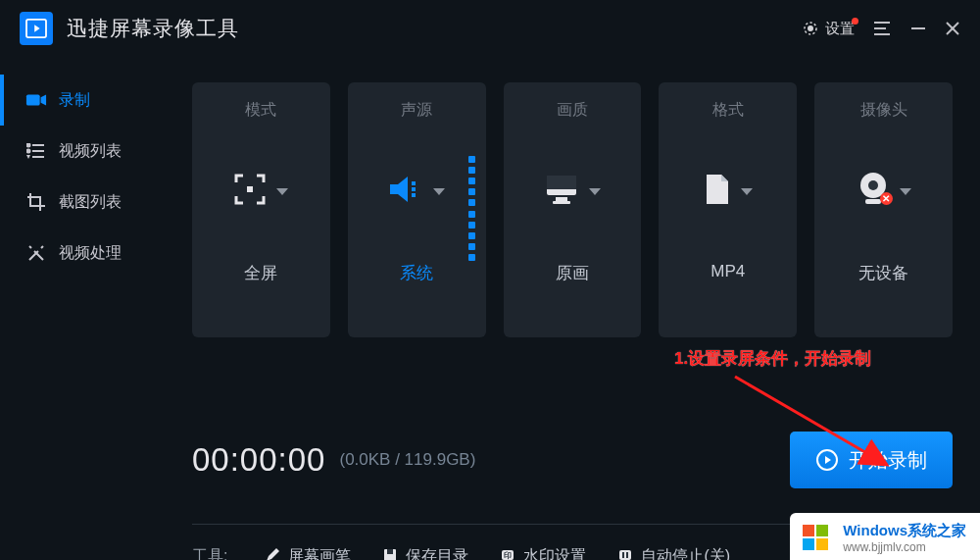 The width and height of the screenshot is (980, 560). Describe the element at coordinates (308, 553) in the screenshot. I see `tool-screen-pen: 屏幕画笔` at that location.